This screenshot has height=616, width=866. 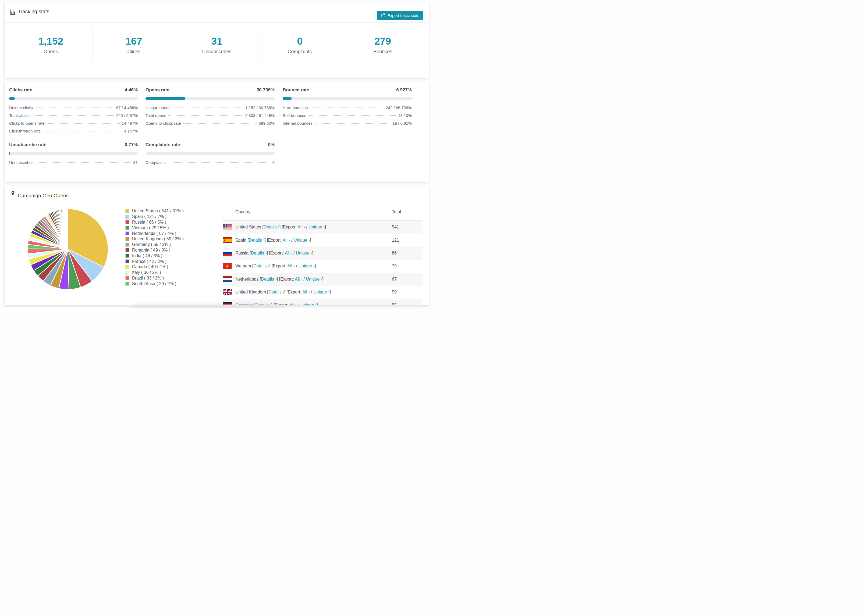 What do you see at coordinates (131, 90) in the screenshot?
I see `rate-value: 4.46%` at bounding box center [131, 90].